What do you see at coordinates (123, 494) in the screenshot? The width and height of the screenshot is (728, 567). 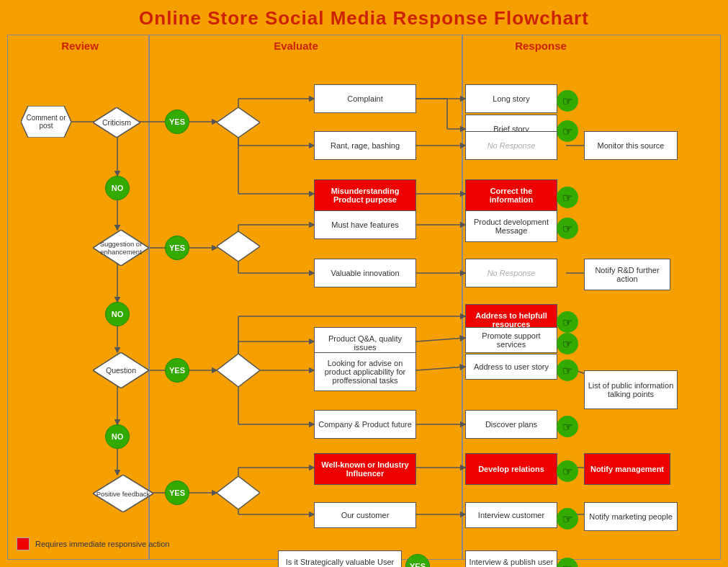 I see `positive-diamond: Positive feedback` at bounding box center [123, 494].